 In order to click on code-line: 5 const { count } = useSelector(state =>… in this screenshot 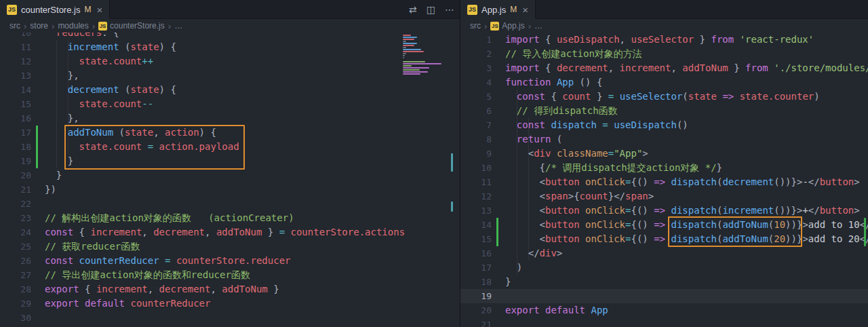, I will do `click(665, 96)`.